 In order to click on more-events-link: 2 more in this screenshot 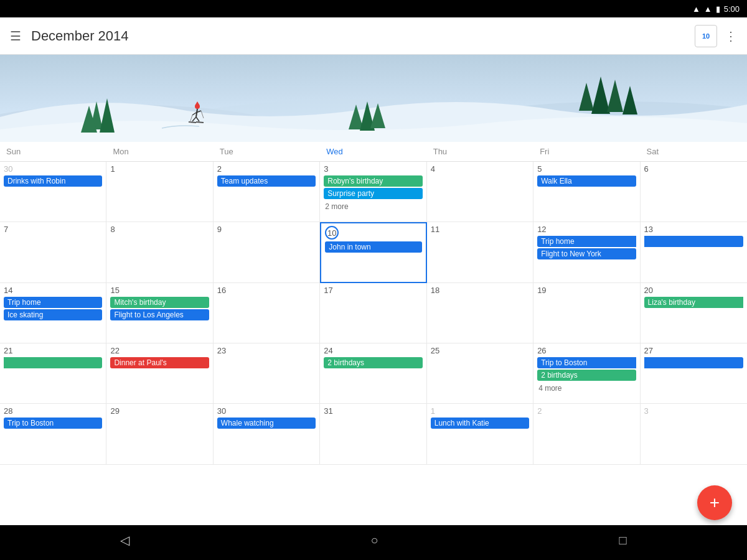, I will do `click(336, 207)`.